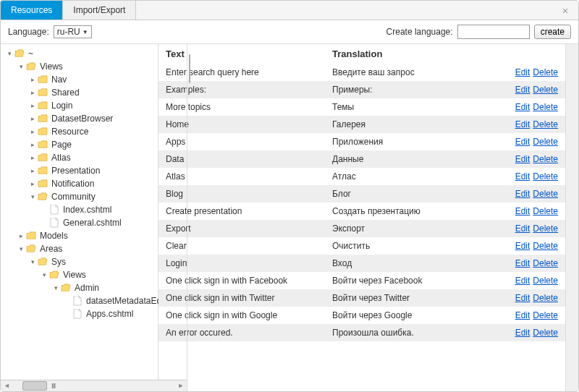 Image resolution: width=579 pixels, height=392 pixels. I want to click on cell-text: Data, so click(249, 159).